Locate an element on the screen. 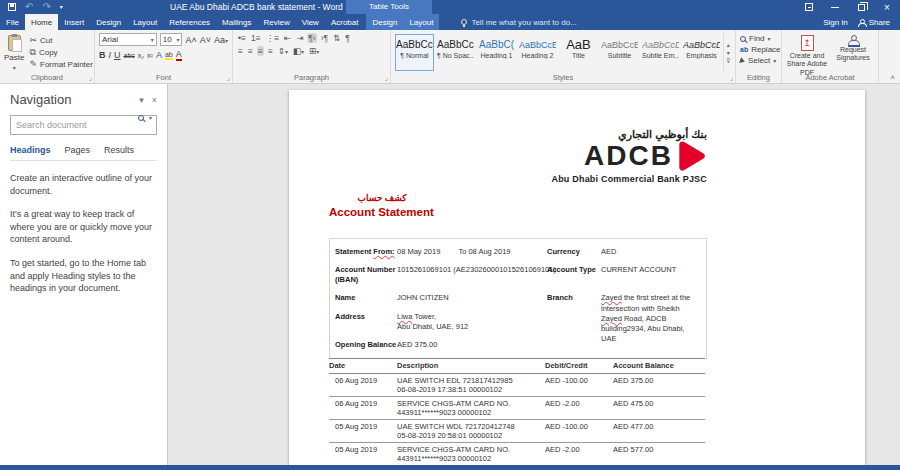 Image resolution: width=900 pixels, height=470 pixels. select-icon is located at coordinates (742, 60).